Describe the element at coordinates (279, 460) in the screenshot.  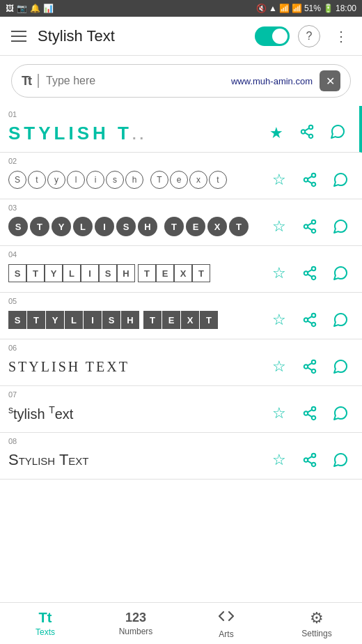
I see `star-button-08: ☆` at that location.